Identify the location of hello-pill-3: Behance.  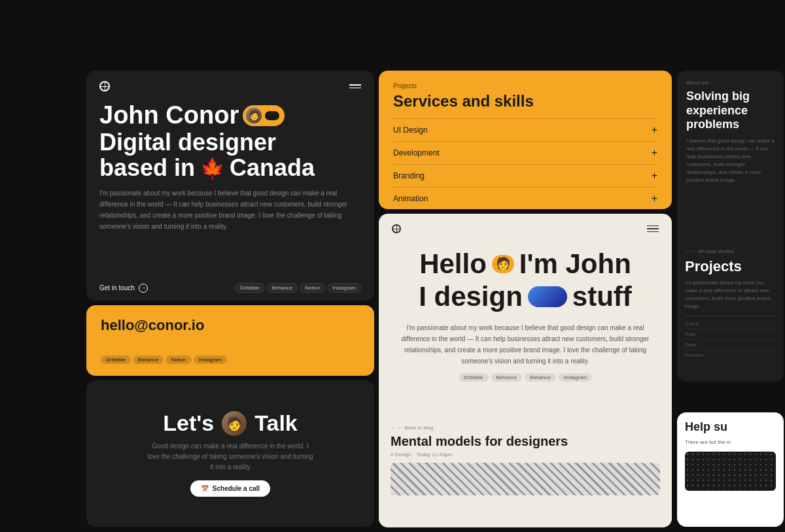
(540, 378).